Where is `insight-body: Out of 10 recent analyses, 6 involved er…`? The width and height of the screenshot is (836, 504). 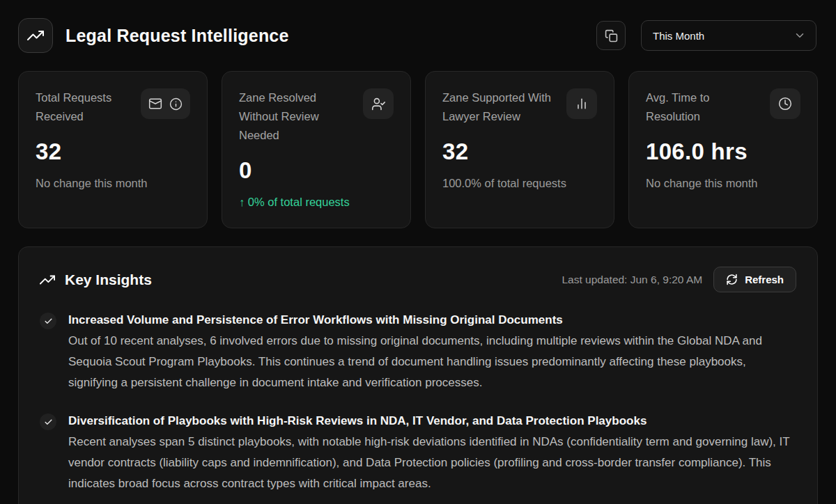 insight-body: Out of 10 recent analyses, 6 involved er… is located at coordinates (432, 362).